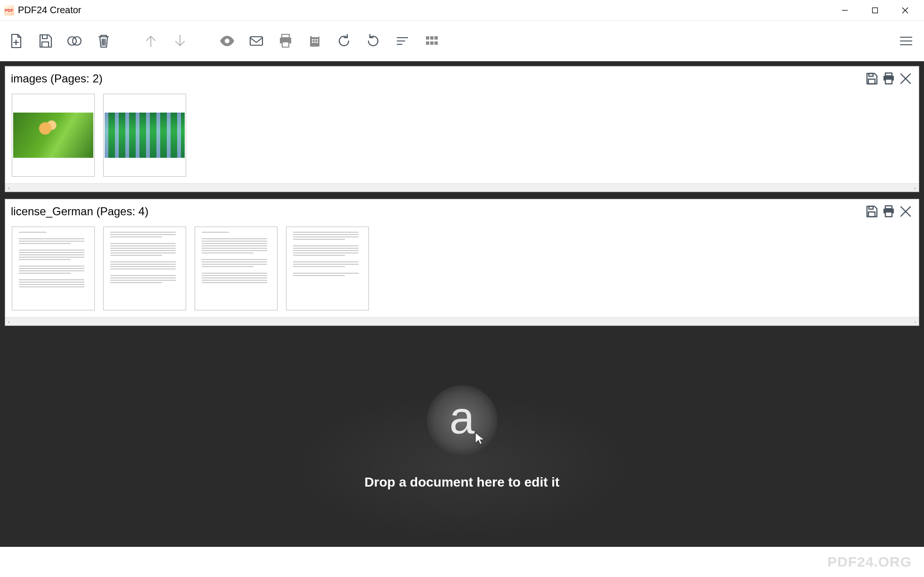 This screenshot has height=577, width=924. I want to click on document-name: license_German, so click(52, 211).